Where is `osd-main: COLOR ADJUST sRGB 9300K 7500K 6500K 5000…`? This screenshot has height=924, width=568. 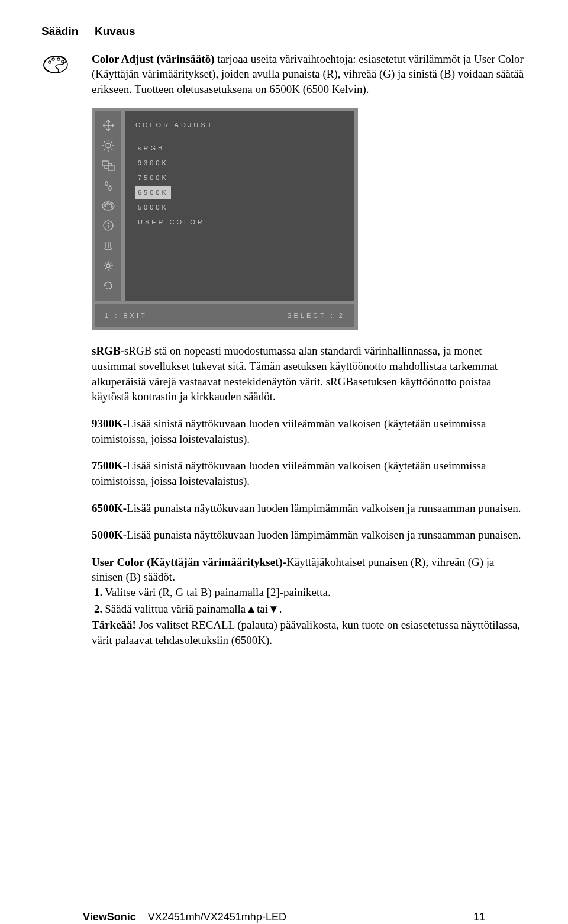 osd-main: COLOR ADJUST sRGB 9300K 7500K 6500K 5000… is located at coordinates (240, 206).